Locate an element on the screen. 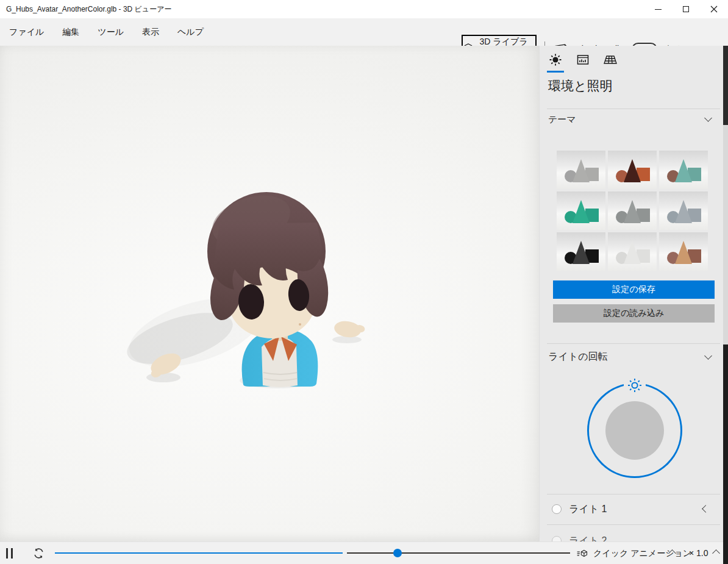 This screenshot has width=728, height=564. menubar: ファイル編集ツール表示ヘルプ 3D ライブラリ Mixed Reality オフ is located at coordinates (364, 32).